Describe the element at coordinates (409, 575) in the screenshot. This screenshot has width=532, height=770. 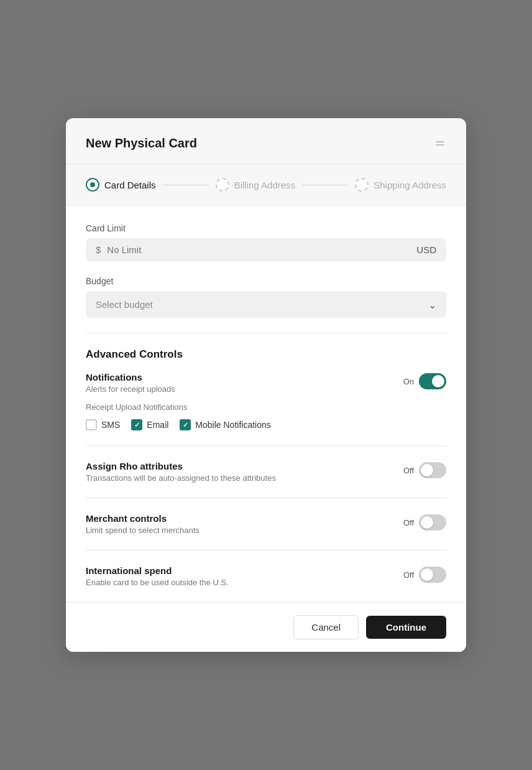
I see `international-spend-state: Off` at that location.